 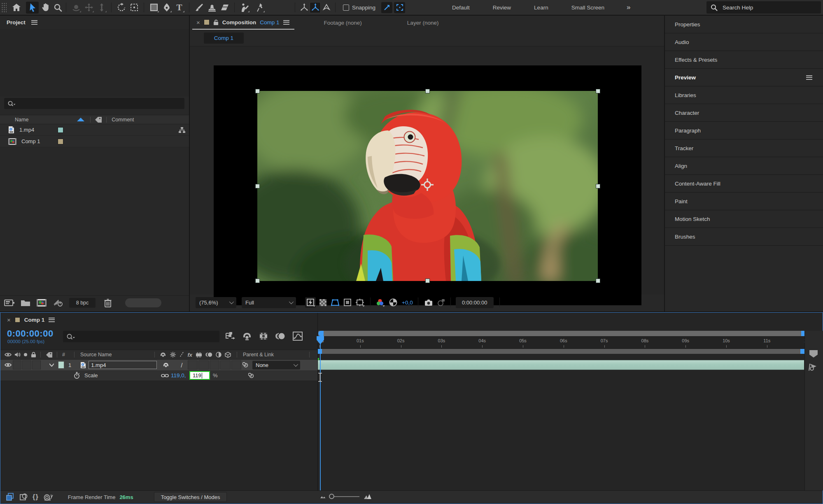 What do you see at coordinates (179, 375) in the screenshot?
I see `scale-x-value: 119,0,` at bounding box center [179, 375].